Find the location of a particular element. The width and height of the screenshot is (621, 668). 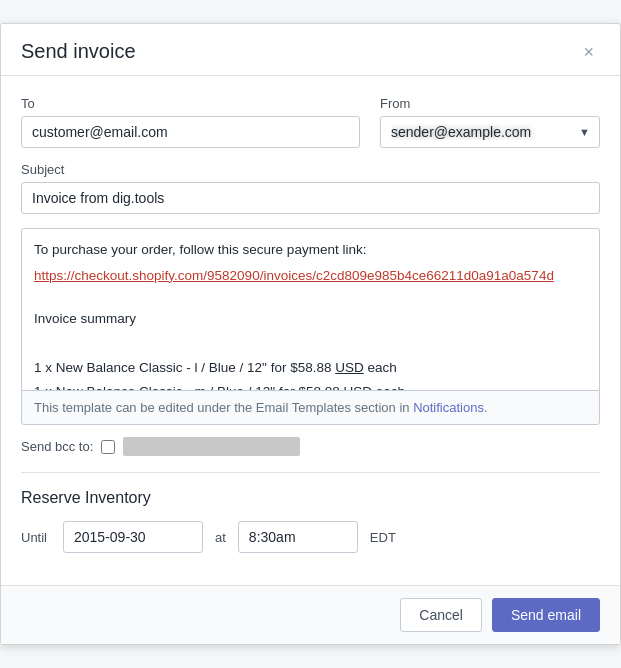

to-from-row: To From sender@example.com ▼ is located at coordinates (310, 122).